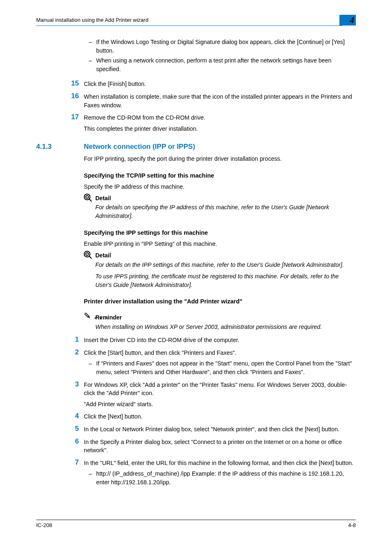 Image resolution: width=392 pixels, height=555 pixels. I want to click on step-number: 7, so click(73, 463).